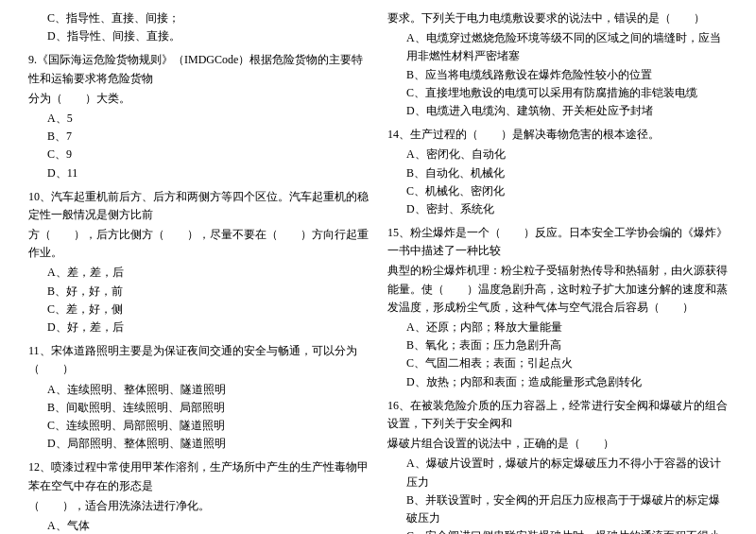 Image resolution: width=756 pixels, height=534 pixels. I want to click on question-13-option-a: A、电缆穿过燃烧危险环境等级不同的区域之间的墙缝时，应当用非燃性材料严密堵塞, so click(558, 47).